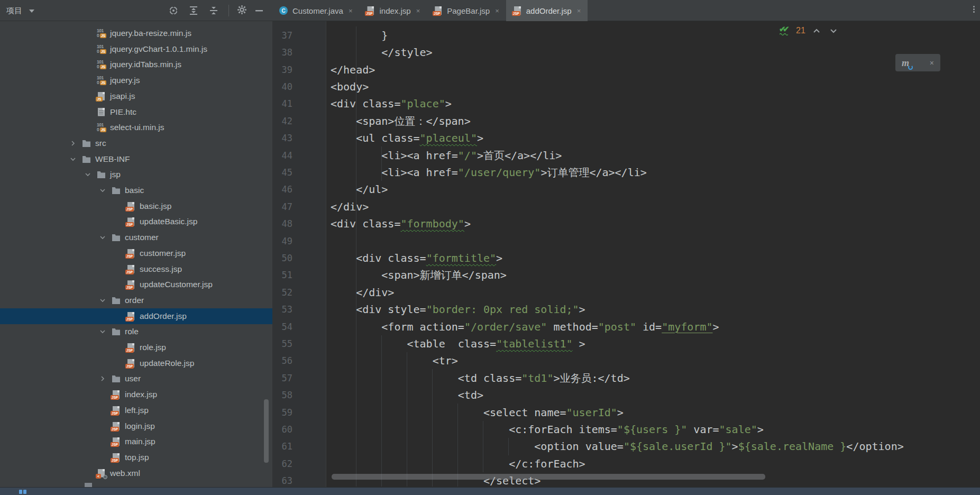 Image resolution: width=980 pixels, height=495 pixels. Describe the element at coordinates (136, 426) in the screenshot. I see `tree-item: JSPlogin.jsp` at that location.